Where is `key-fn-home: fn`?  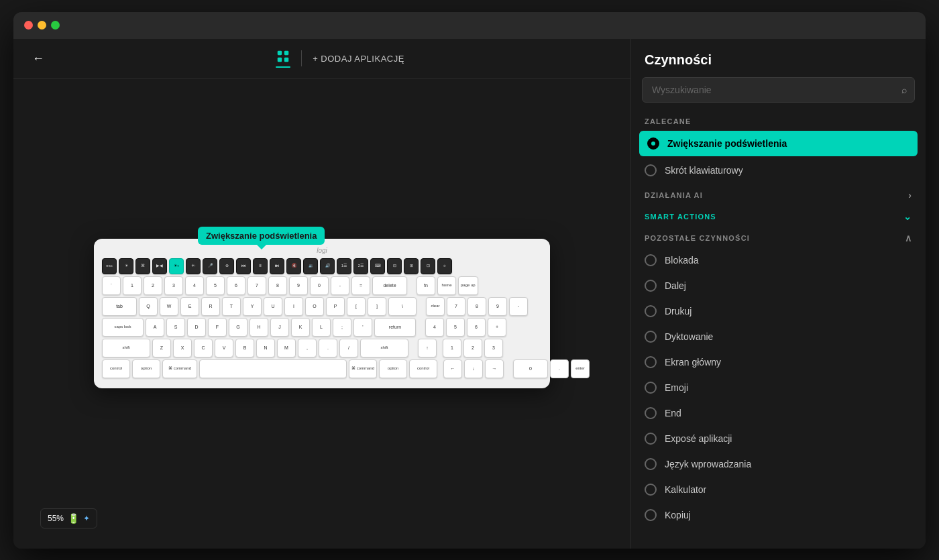 key-fn-home: fn is located at coordinates (426, 286).